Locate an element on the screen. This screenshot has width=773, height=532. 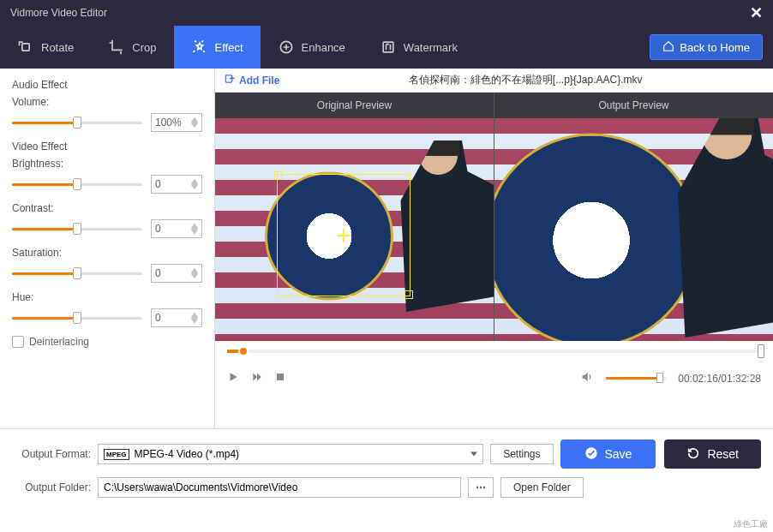
contrast-slider is located at coordinates (77, 230).